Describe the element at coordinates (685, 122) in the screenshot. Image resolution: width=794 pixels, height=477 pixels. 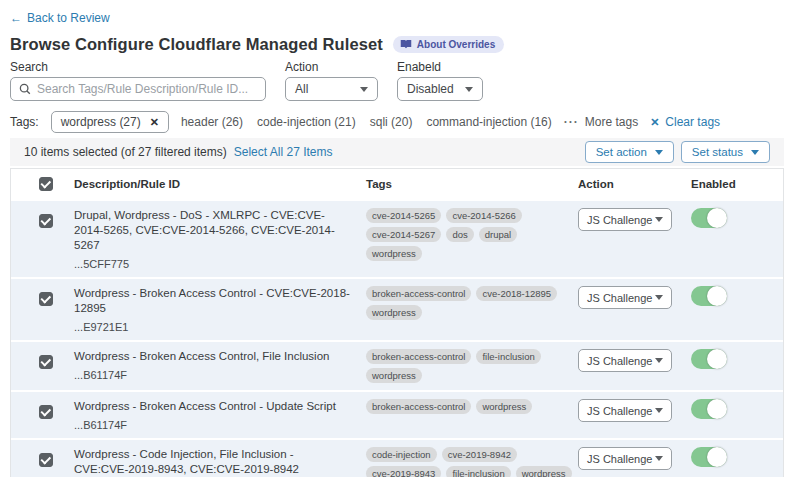
I see `clear-tags-button: ✕ Clear tags` at that location.